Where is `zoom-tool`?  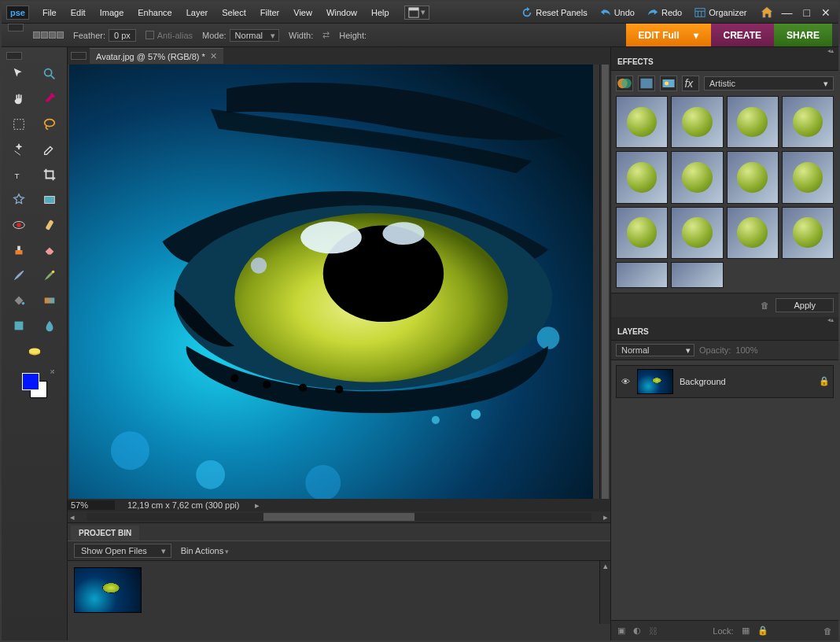 zoom-tool is located at coordinates (50, 74).